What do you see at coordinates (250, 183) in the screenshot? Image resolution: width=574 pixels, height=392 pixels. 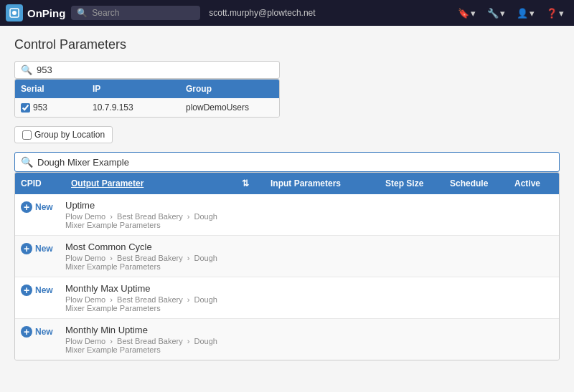 I see `sort-icon-header: ⇅` at bounding box center [250, 183].